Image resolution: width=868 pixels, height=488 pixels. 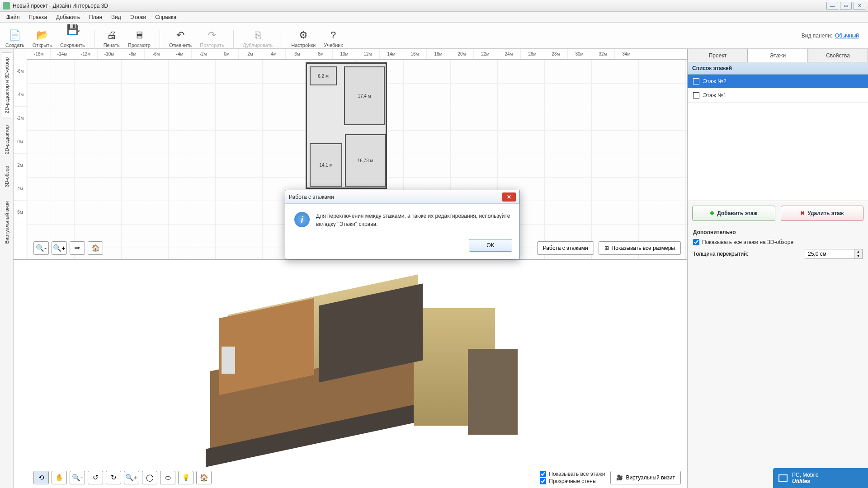 I want to click on vp2d-right-toolbar: Работа с этажами⊞Показывать все размеры, so click(x=609, y=248).